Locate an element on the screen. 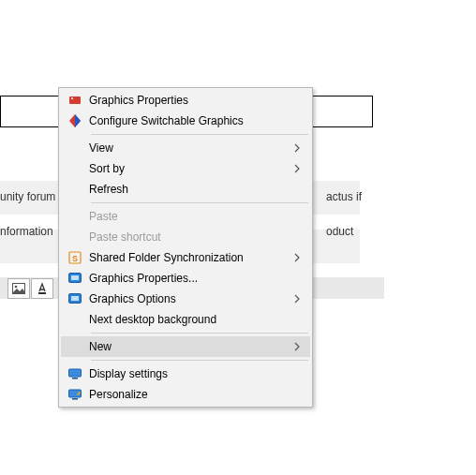 The image size is (476, 475). menu-item-paste-shortcut: Paste shortcut is located at coordinates (186, 237).